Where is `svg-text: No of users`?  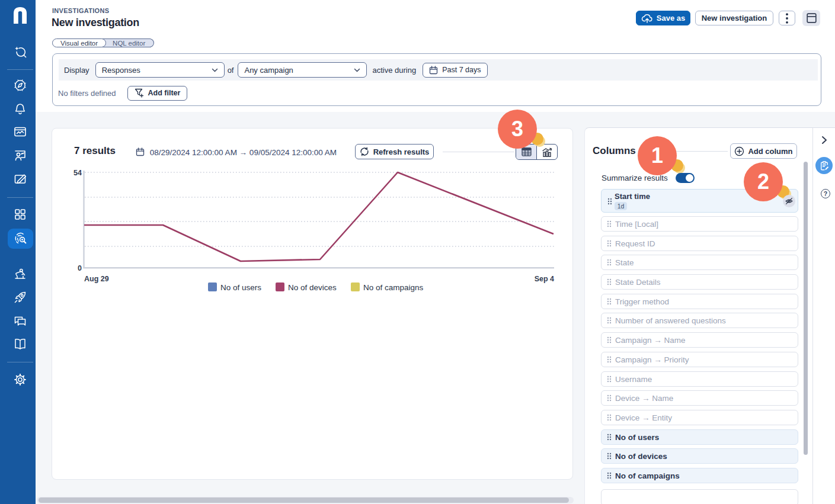
svg-text: No of users is located at coordinates (241, 288).